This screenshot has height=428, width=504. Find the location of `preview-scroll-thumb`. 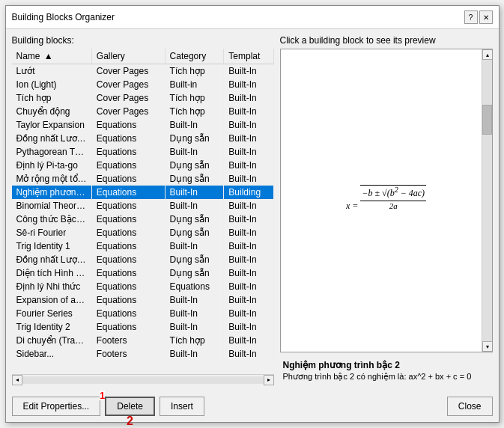

preview-scroll-thumb is located at coordinates (487, 120).